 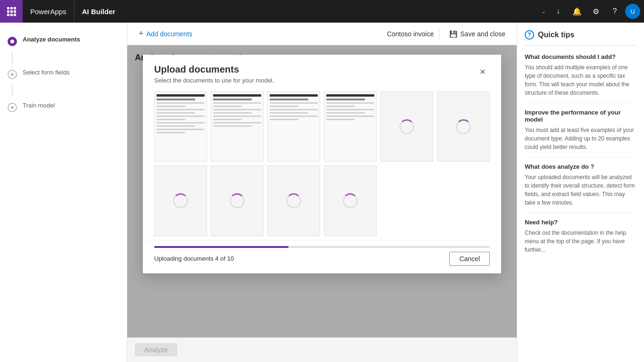 I want to click on tip-heading-2: Improve the performance of your model, so click(x=581, y=116).